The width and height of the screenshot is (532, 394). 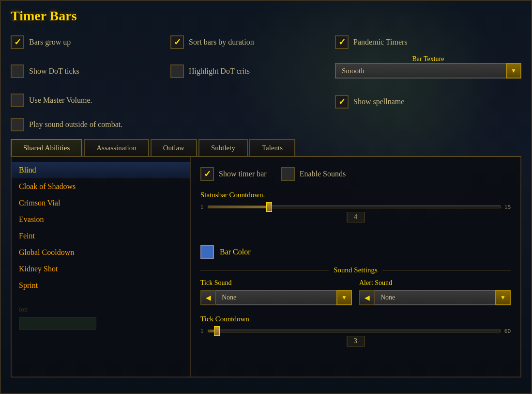 What do you see at coordinates (354, 331) in the screenshot?
I see `tick-countdown-slider` at bounding box center [354, 331].